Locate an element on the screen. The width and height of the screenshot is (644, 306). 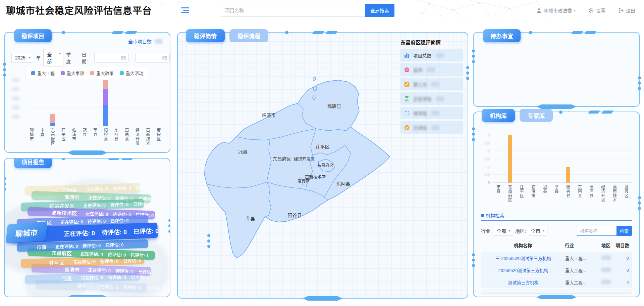
district-brief-overlay: 东昌府区稳评简情 项目总数:自评:第三方:正在评估:待评估:已评估: is located at coordinates (432, 87).